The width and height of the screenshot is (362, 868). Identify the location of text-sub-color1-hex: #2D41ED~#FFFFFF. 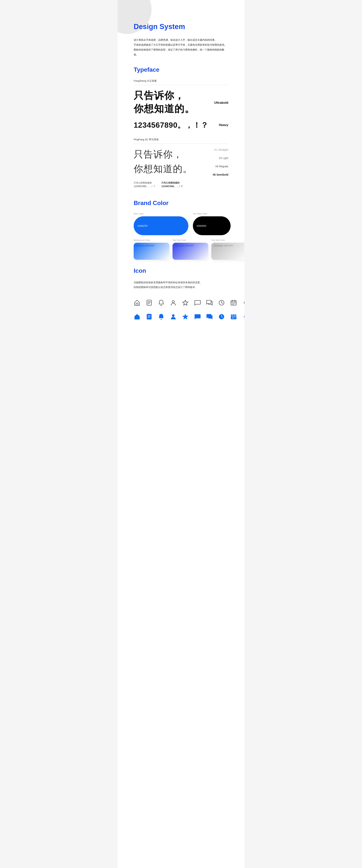
(185, 246).